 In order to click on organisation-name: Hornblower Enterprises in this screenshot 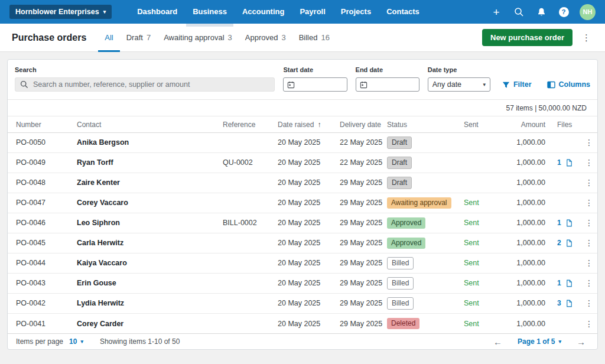, I will do `click(57, 12)`.